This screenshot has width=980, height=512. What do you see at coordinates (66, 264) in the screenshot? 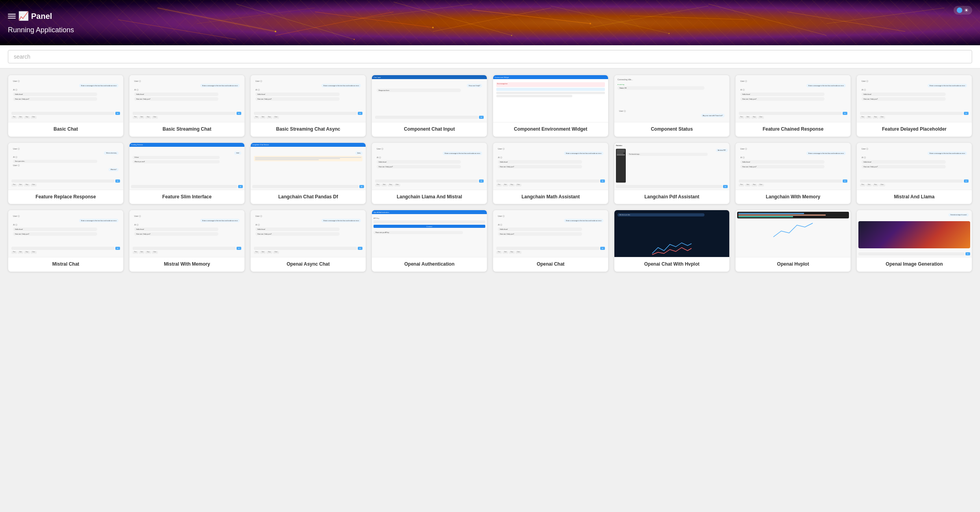
I see `card-label-mistral-chat: Mistral Chat` at bounding box center [66, 264].